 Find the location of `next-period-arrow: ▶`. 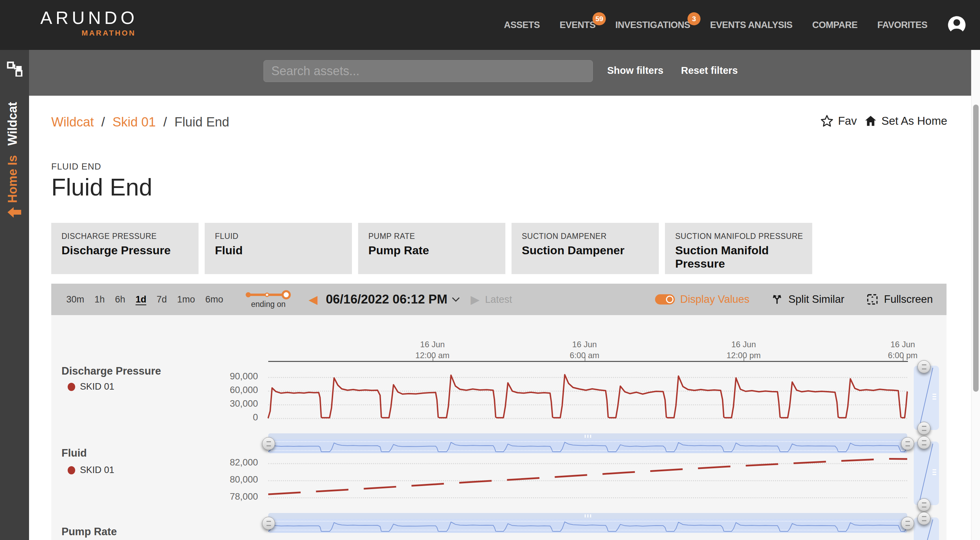

next-period-arrow: ▶ is located at coordinates (475, 299).